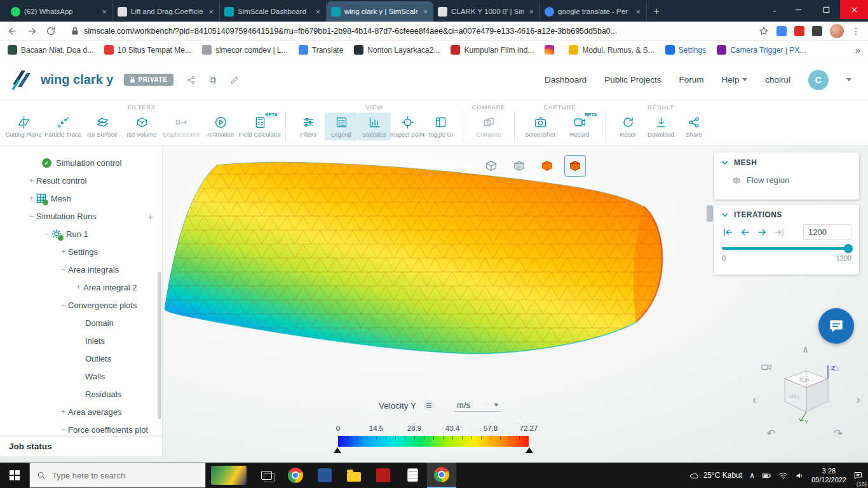  What do you see at coordinates (836, 326) in the screenshot?
I see `support-chat-button` at bounding box center [836, 326].